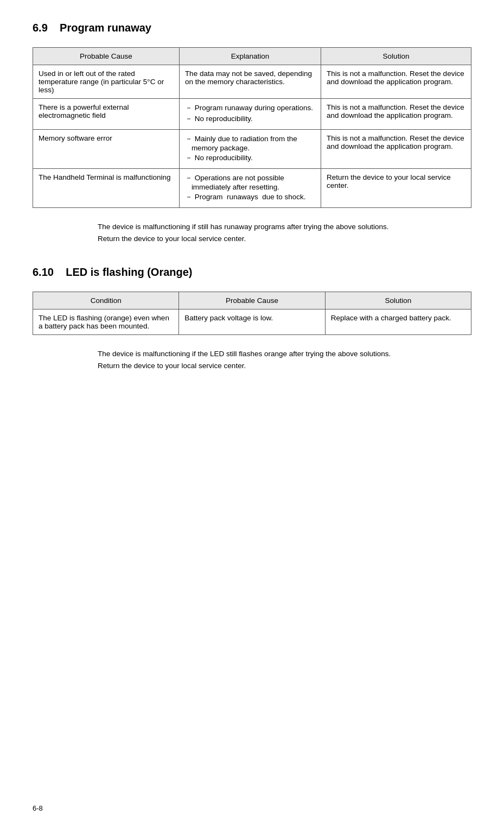 This screenshot has width=504, height=834. Describe the element at coordinates (250, 149) in the screenshot. I see `explanation-list: Mainly due to radiation from the memory …` at that location.